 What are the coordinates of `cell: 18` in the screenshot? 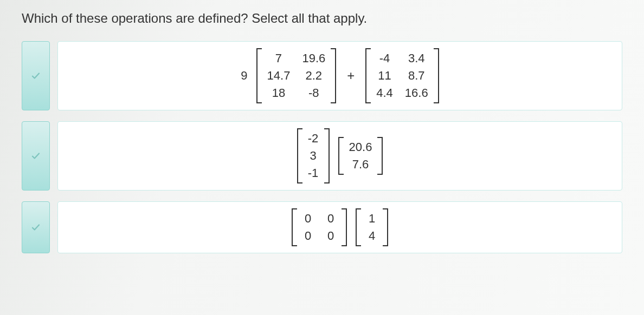 It's located at (279, 93).